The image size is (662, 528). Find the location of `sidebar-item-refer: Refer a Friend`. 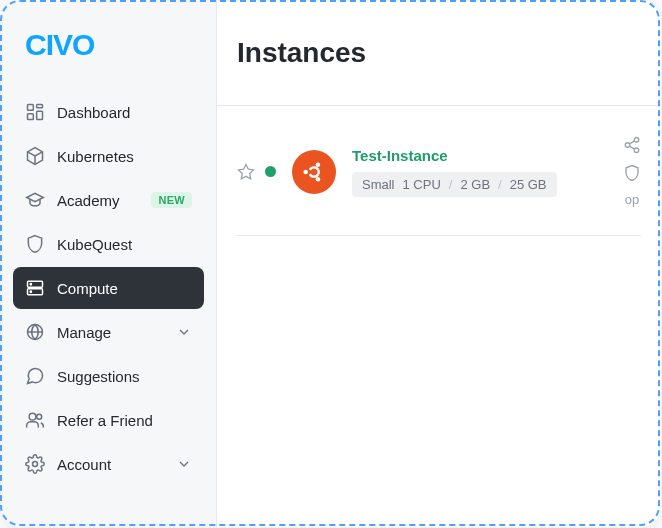

sidebar-item-refer: Refer a Friend is located at coordinates (108, 420).